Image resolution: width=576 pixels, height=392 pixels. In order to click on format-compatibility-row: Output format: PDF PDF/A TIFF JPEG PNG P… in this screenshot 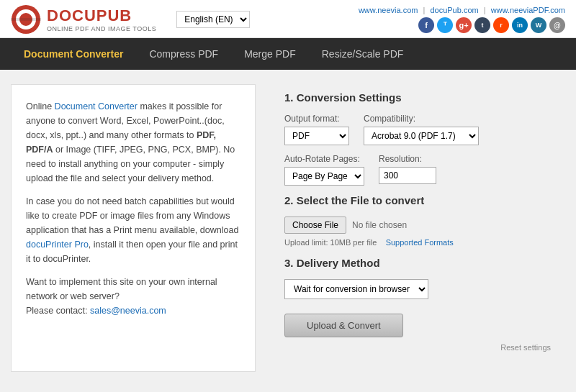, I will do `click(418, 129)`.